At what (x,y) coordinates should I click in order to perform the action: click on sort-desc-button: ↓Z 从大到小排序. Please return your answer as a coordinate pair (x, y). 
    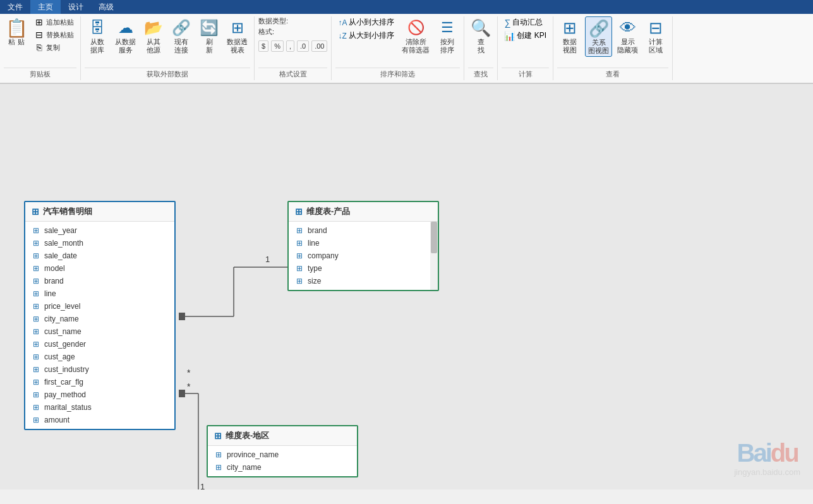
    Looking at the image, I should click on (366, 35).